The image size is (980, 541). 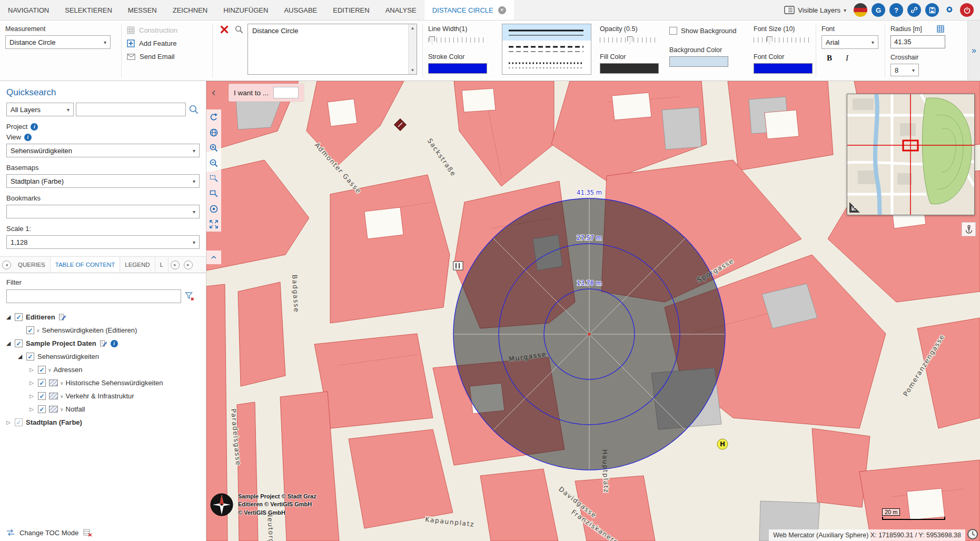 What do you see at coordinates (6, 265) in the screenshot?
I see `tab-scroll-left-button: ◂` at bounding box center [6, 265].